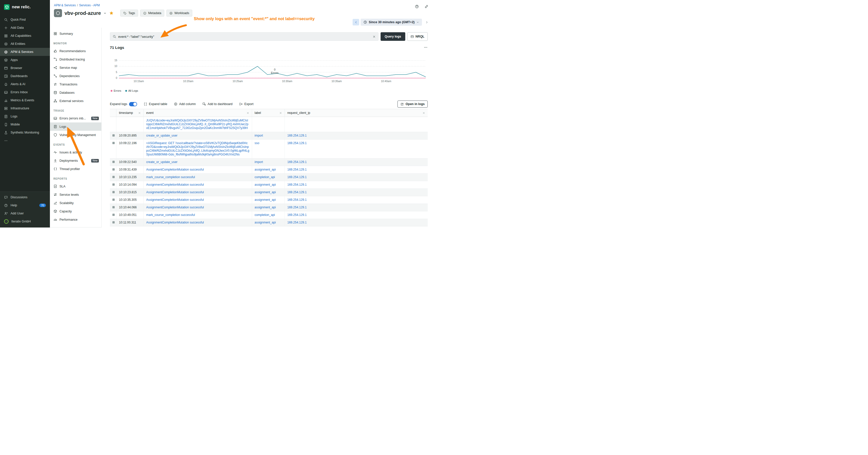 The height and width of the screenshot is (455, 868). I want to click on favorite-star-icon, so click(111, 13).